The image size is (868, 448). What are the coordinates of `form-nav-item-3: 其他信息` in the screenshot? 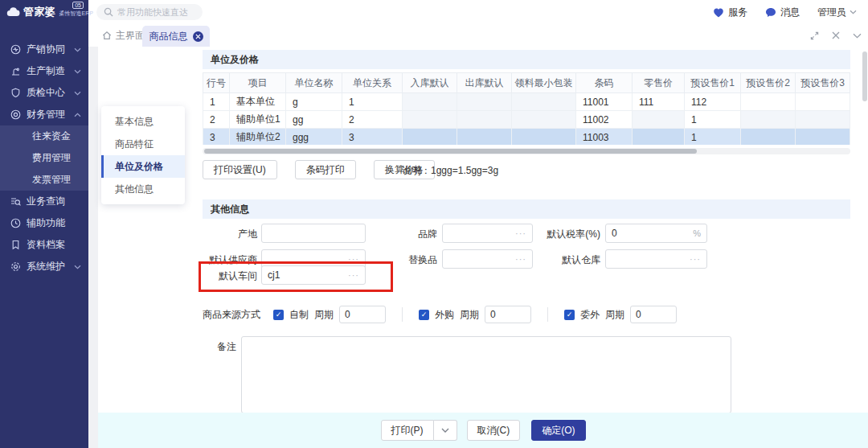 It's located at (143, 189).